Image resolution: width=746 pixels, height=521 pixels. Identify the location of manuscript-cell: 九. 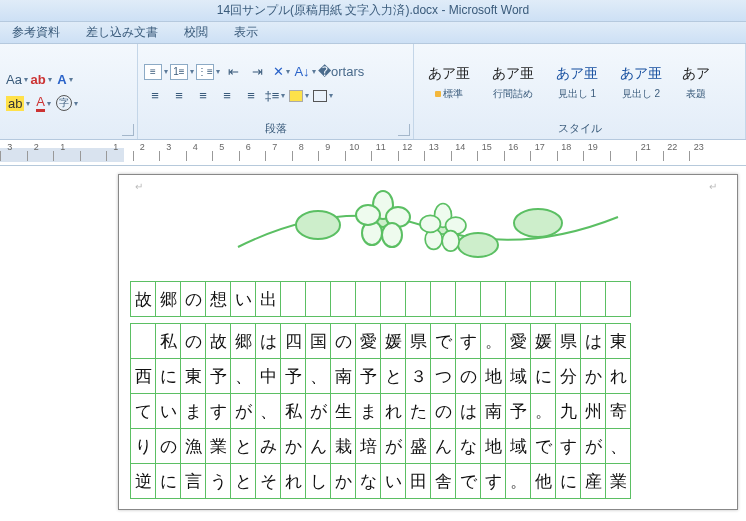
(568, 411).